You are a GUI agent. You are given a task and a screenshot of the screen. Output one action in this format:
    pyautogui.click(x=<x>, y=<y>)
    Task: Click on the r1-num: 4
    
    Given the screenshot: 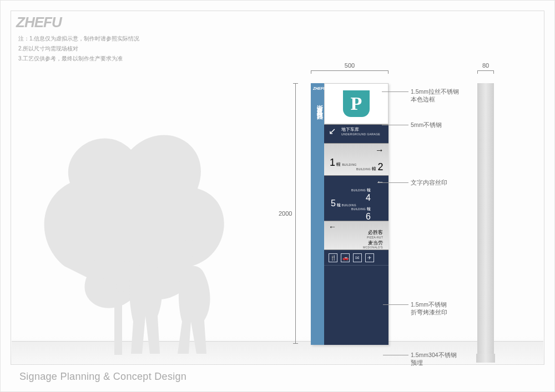 What is the action you would take?
    pyautogui.click(x=369, y=197)
    